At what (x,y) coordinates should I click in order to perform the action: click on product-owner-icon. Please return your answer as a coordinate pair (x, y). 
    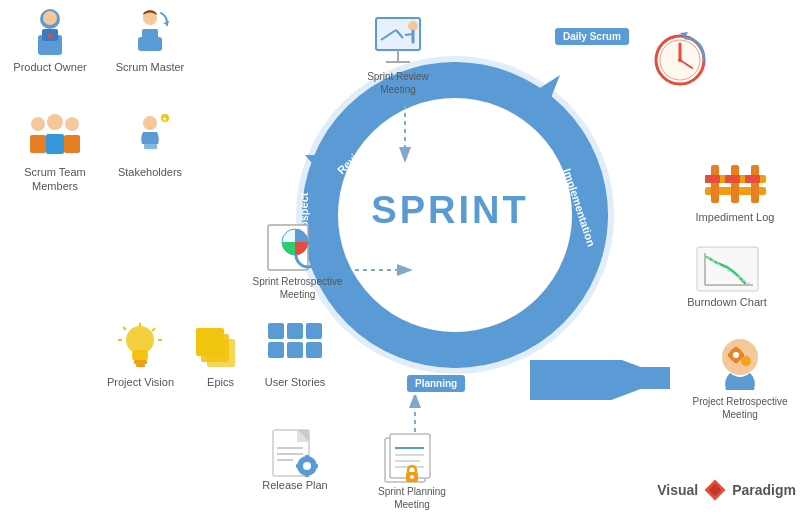
    Looking at the image, I should click on (50, 32).